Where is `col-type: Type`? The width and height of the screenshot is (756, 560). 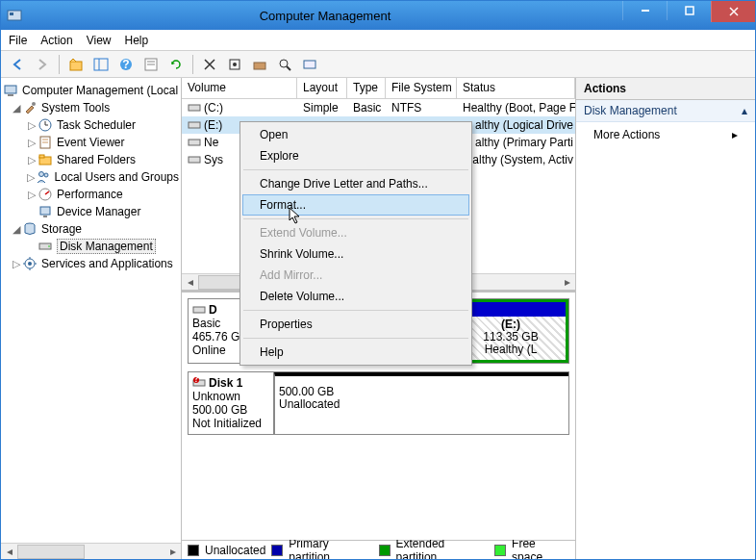 col-type: Type is located at coordinates (366, 89).